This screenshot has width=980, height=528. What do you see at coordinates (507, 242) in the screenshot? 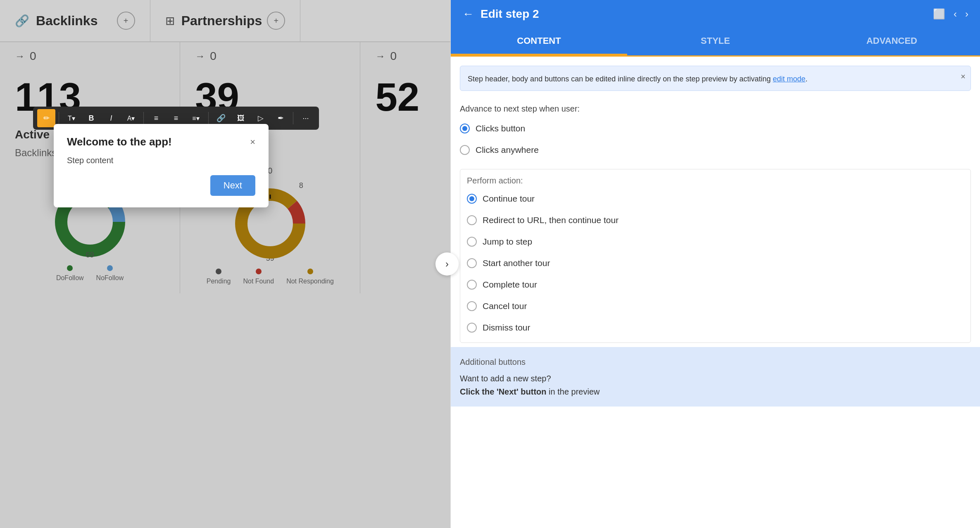
I see `perform-label-jump: Jump to step` at bounding box center [507, 242].